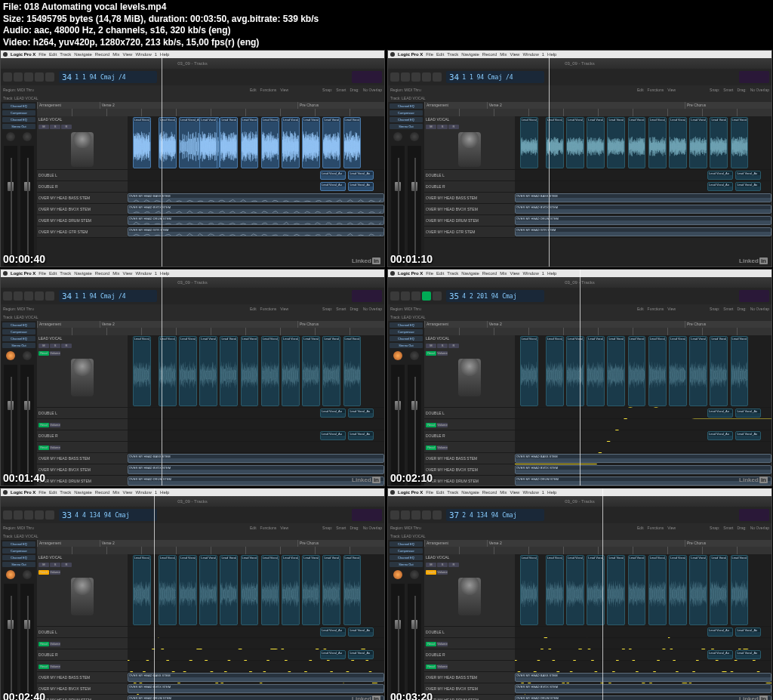  Describe the element at coordinates (211, 411) in the screenshot. I see `tracks-area: LEAD VOCAL MSR ReadVolume Lead Vocal_AuL…` at that location.